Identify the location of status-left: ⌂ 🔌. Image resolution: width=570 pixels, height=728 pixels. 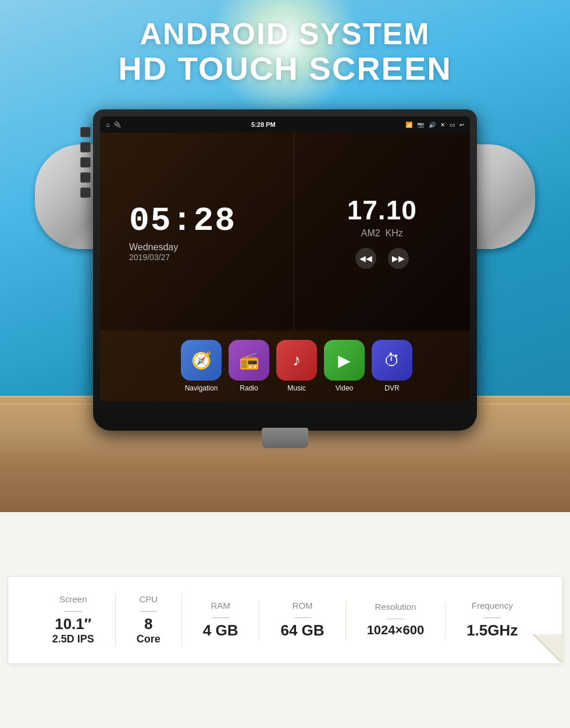
(114, 125).